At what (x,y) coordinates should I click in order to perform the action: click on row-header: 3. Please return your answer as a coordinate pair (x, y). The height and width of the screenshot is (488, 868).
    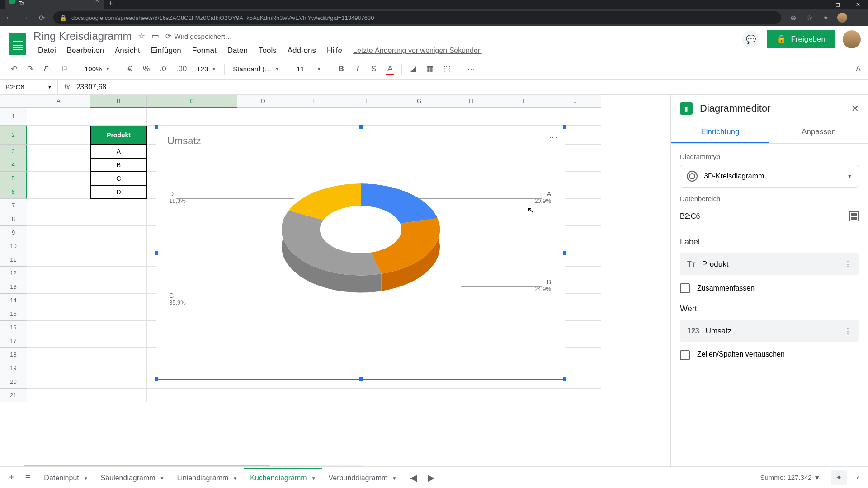
    Looking at the image, I should click on (14, 151).